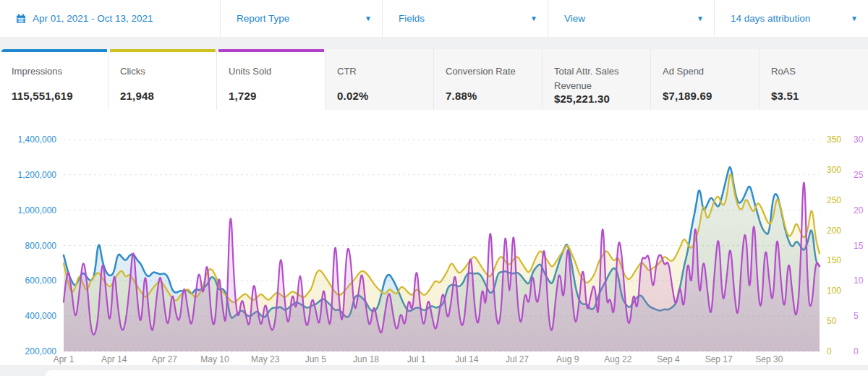 This screenshot has width=868, height=376. What do you see at coordinates (834, 140) in the screenshot?
I see `y-axis-label-clicks: 350` at bounding box center [834, 140].